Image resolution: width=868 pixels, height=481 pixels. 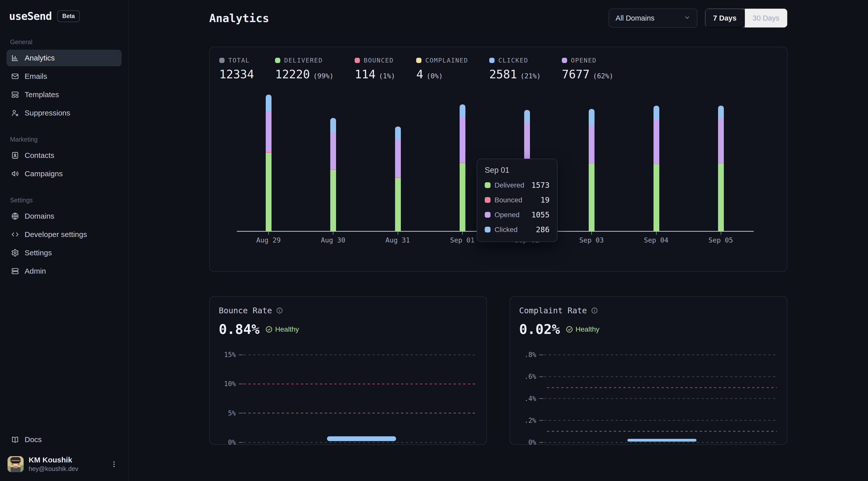 I want to click on tooltip-value: 1055, so click(x=540, y=215).